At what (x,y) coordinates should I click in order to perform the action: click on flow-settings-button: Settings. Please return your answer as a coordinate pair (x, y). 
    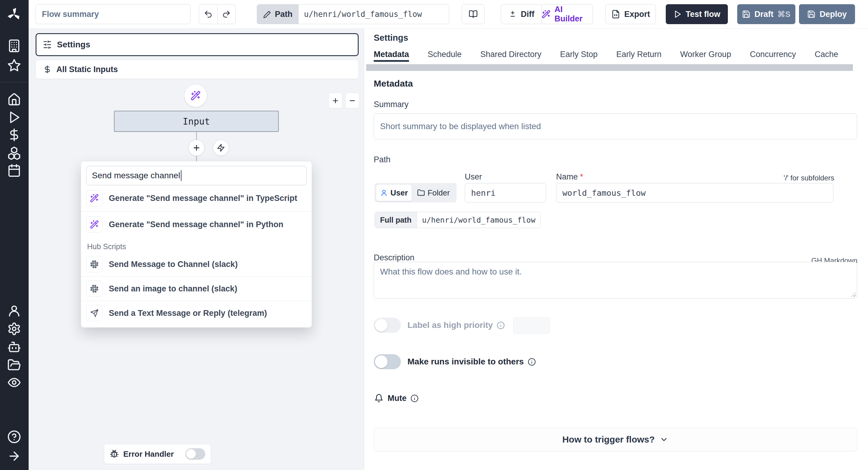
    Looking at the image, I should click on (197, 45).